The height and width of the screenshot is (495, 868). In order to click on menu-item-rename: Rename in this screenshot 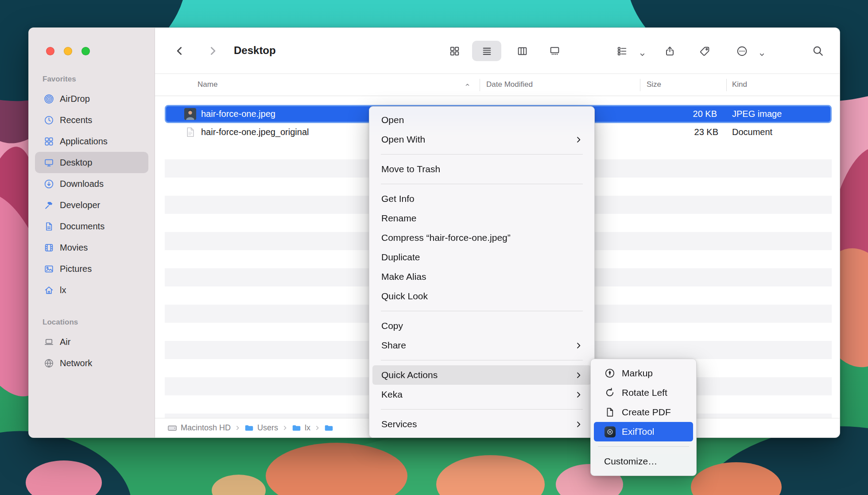, I will do `click(482, 218)`.